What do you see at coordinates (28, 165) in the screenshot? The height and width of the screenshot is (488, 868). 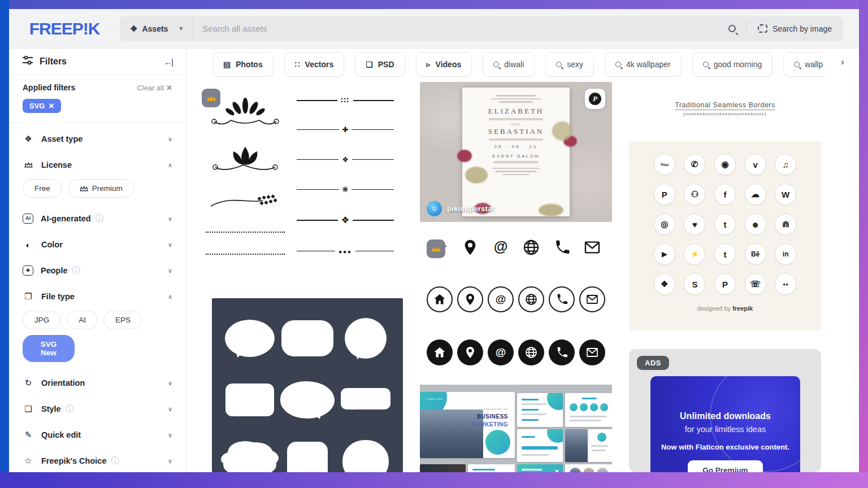 I see `crown-icon` at bounding box center [28, 165].